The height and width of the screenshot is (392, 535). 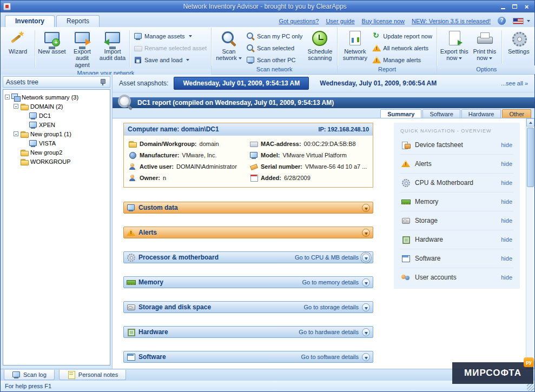 I want to click on new-version-link: NEW: Version 3.5 is released!, so click(x=451, y=21).